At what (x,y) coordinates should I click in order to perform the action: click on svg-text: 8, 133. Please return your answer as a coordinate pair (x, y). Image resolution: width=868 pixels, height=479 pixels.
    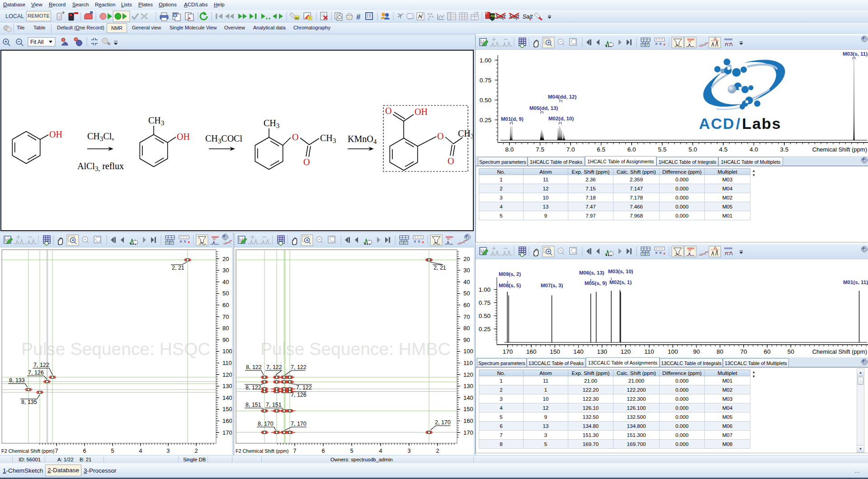
    Looking at the image, I should click on (17, 380).